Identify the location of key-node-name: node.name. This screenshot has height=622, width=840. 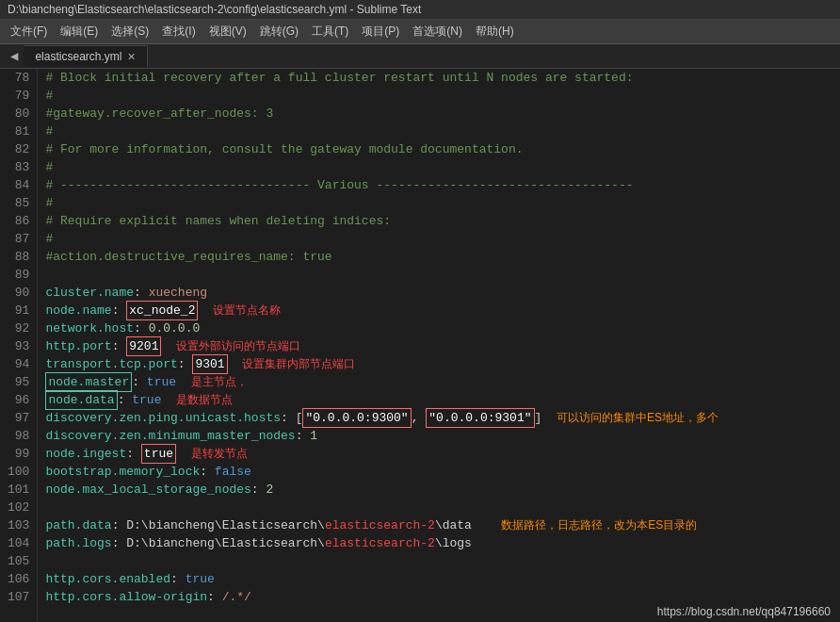
(78, 311).